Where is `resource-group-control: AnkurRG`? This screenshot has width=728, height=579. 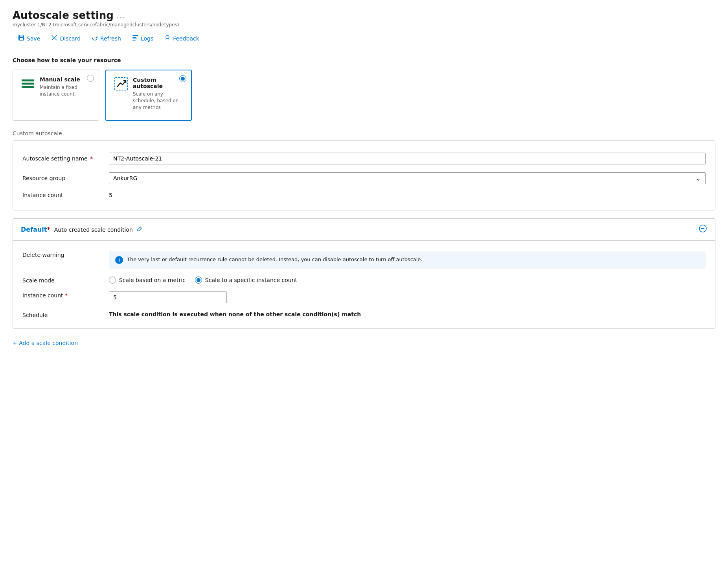
resource-group-control: AnkurRG is located at coordinates (407, 178).